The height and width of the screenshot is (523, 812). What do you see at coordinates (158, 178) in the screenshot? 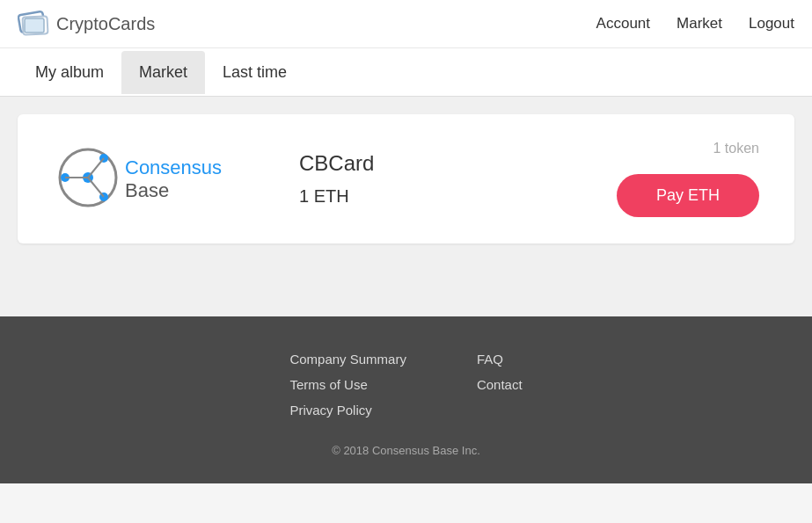
I see `consensus-base-svg: Consensus Base` at bounding box center [158, 178].